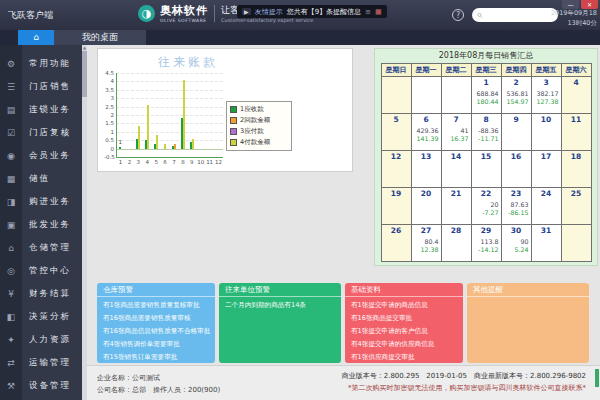 Image resolution: width=600 pixels, height=400 pixels. What do you see at coordinates (41, 156) in the screenshot?
I see `sidebar-item-member-business: ◉会员业务` at bounding box center [41, 156].